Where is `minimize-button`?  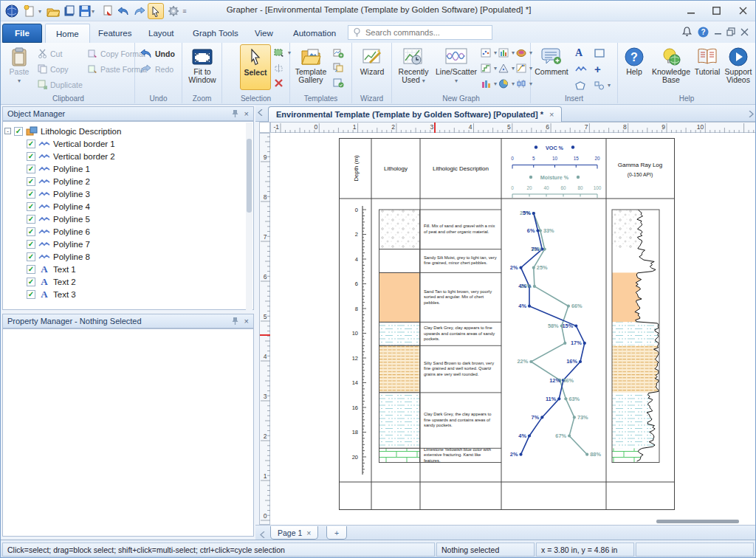 minimize-button is located at coordinates (691, 10).